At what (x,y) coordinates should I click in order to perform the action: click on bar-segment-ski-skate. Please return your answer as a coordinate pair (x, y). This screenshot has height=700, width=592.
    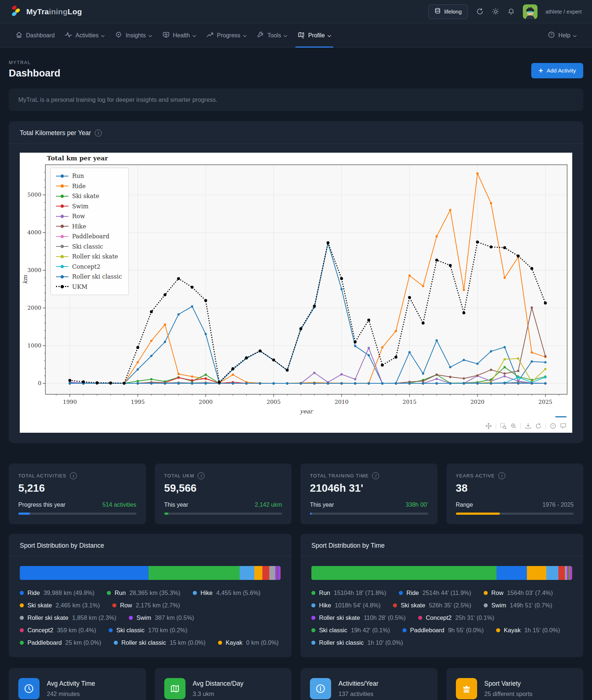
    Looking at the image, I should click on (562, 573).